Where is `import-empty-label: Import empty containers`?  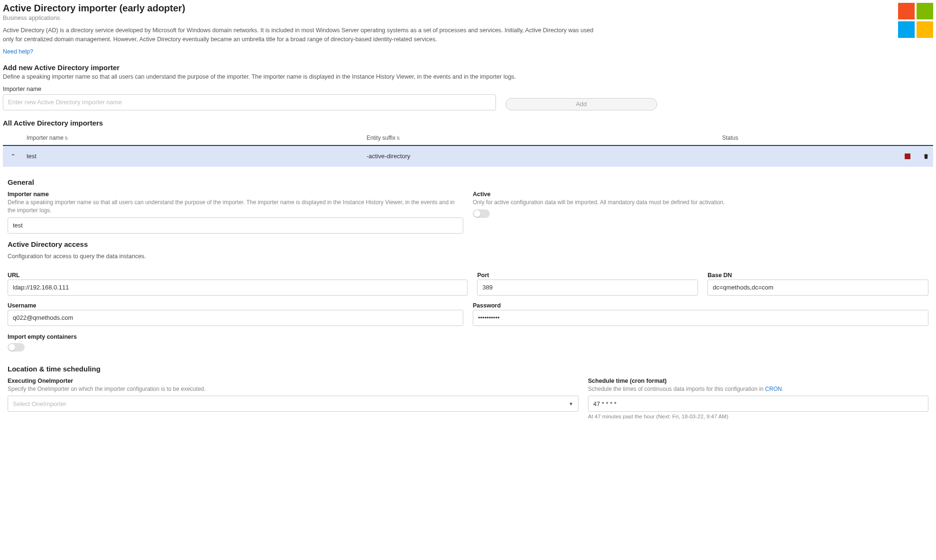
import-empty-label: Import empty containers is located at coordinates (468, 337).